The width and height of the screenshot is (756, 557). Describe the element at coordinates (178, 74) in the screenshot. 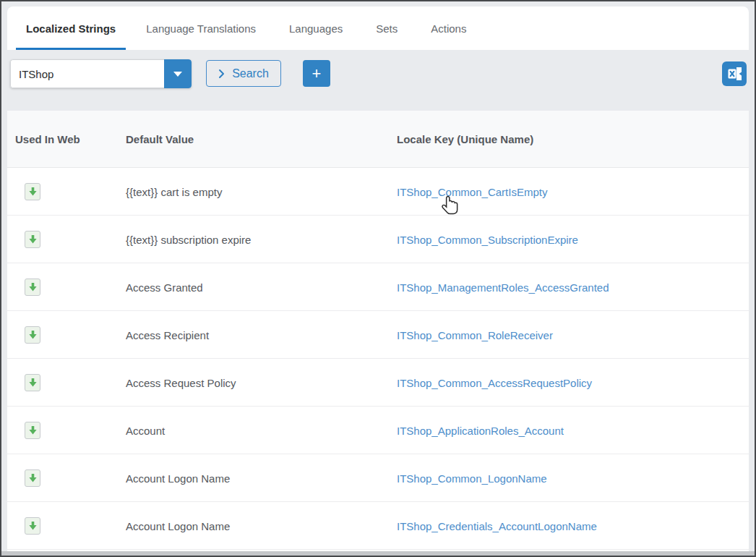

I see `dropdown-toggle-button` at that location.